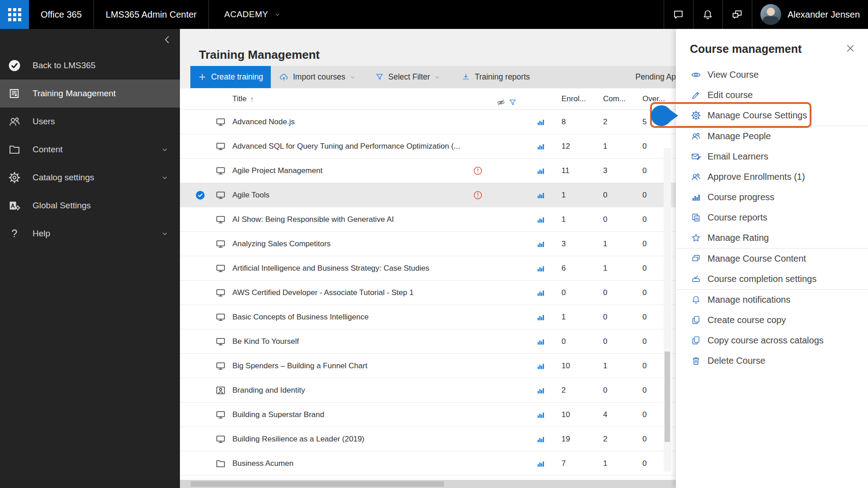 This screenshot has height=488, width=868. What do you see at coordinates (317, 77) in the screenshot?
I see `import-courses-button: Import courses` at bounding box center [317, 77].